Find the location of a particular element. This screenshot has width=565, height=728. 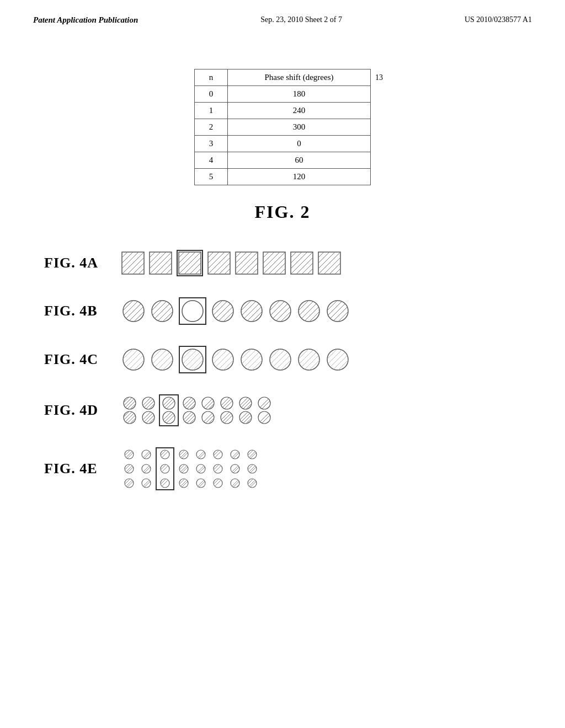

fig-4d-label: FIG. 4D is located at coordinates (83, 410).